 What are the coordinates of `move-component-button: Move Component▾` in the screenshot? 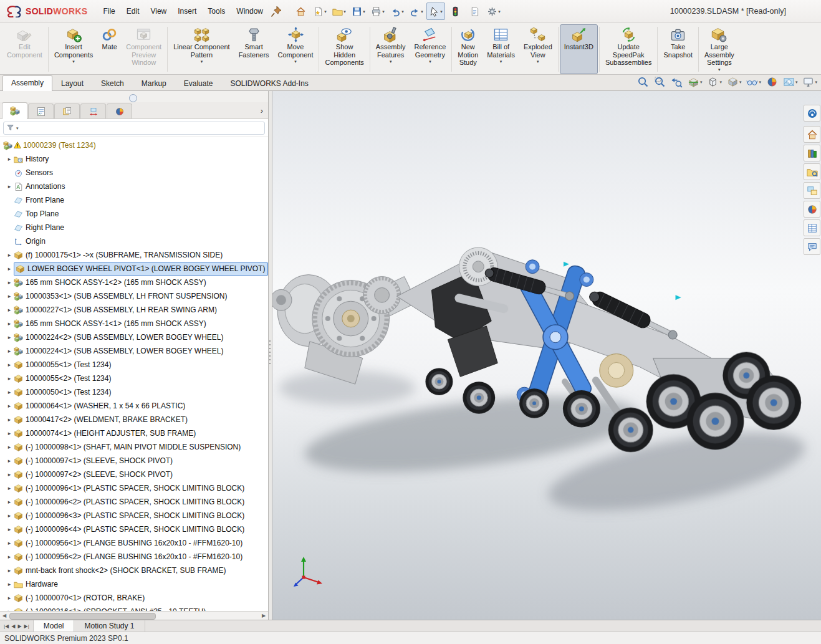 It's located at (295, 49).